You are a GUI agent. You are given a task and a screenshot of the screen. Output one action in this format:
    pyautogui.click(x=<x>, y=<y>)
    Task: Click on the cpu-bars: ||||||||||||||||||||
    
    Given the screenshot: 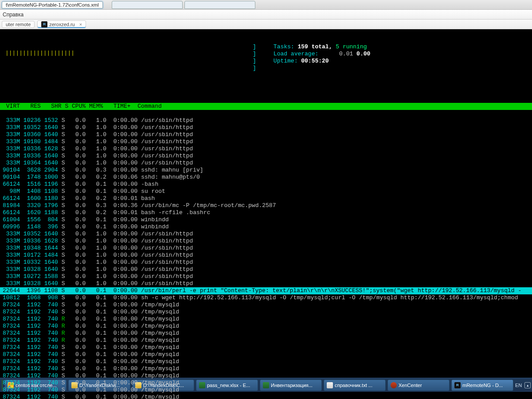 What is the action you would take?
    pyautogui.click(x=39, y=53)
    